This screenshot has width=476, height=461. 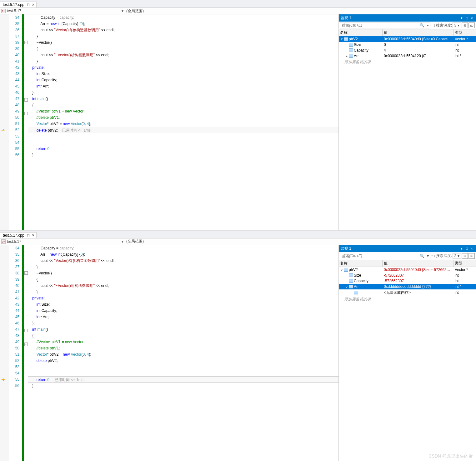 What do you see at coordinates (465, 33) in the screenshot?
I see `column-header-type: 类型` at bounding box center [465, 33].